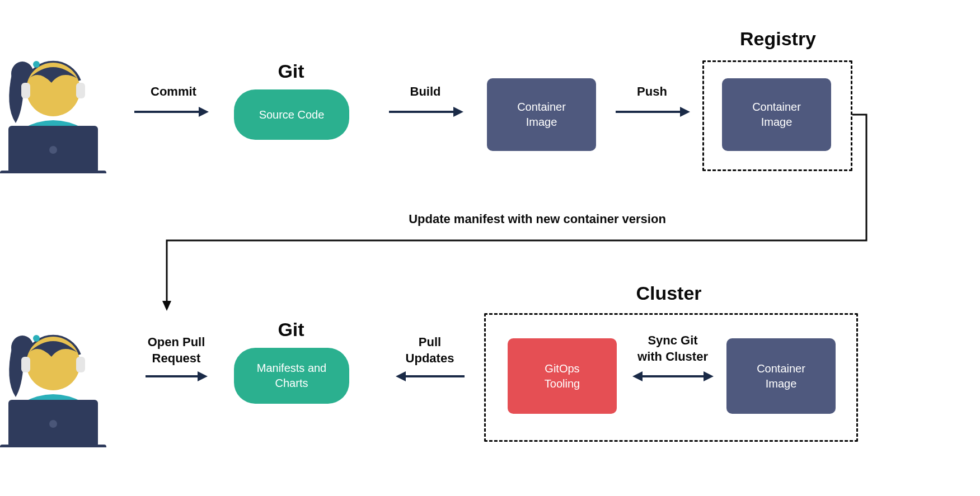 This screenshot has height=496, width=980. What do you see at coordinates (652, 92) in the screenshot?
I see `arrow-label-push: Push` at bounding box center [652, 92].